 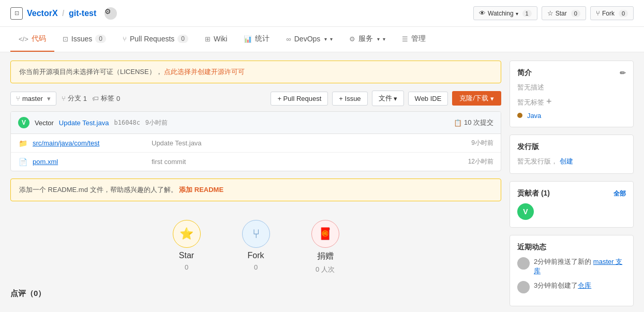 I want to click on star-count: 0, so click(x=576, y=13).